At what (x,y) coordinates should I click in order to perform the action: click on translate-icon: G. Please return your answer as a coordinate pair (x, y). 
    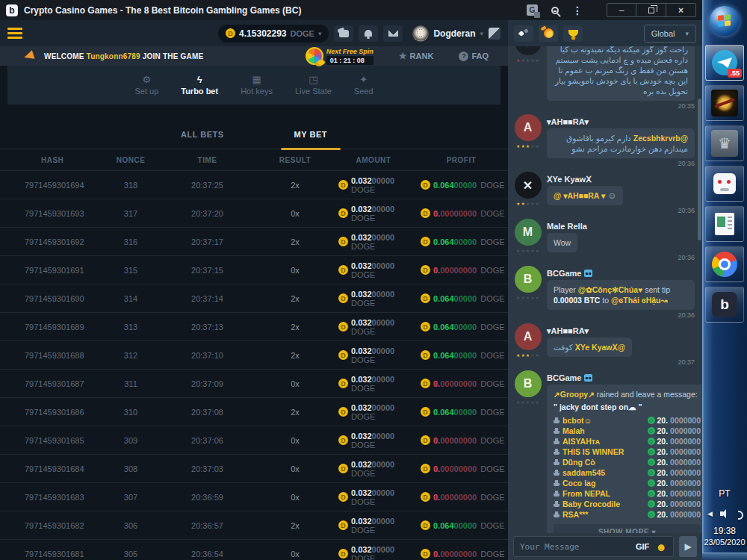
    Looking at the image, I should click on (532, 10).